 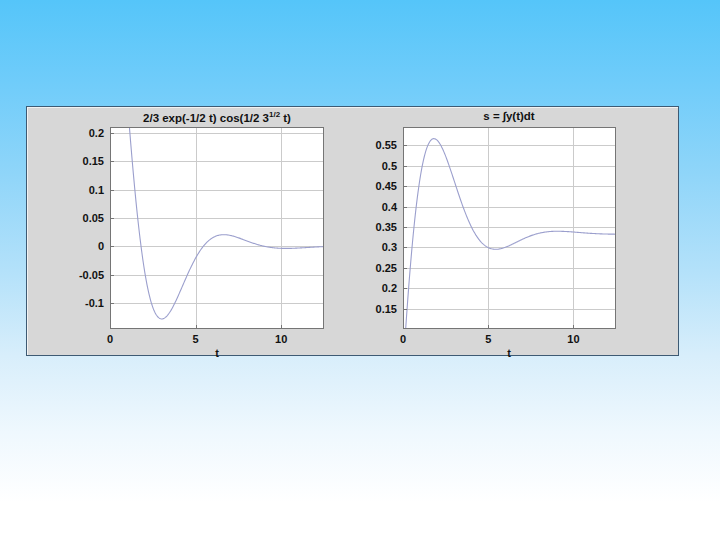 I want to click on plot-left-title-tail: t), so click(x=286, y=118).